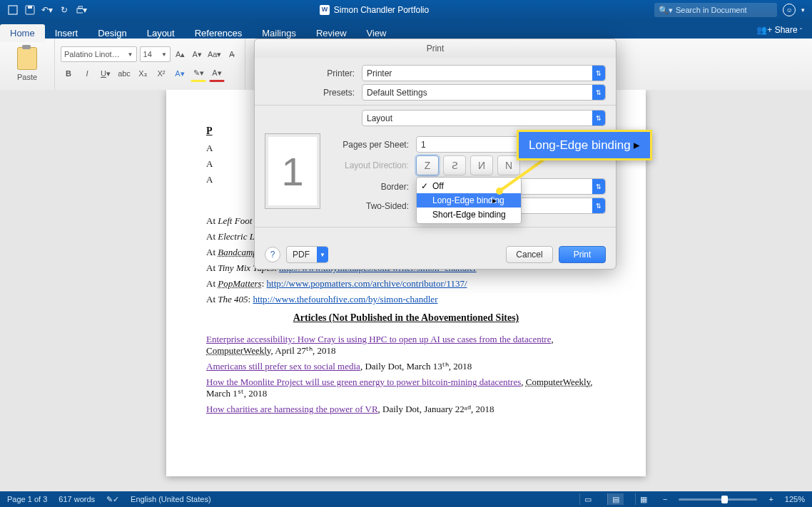  I want to click on layout-direction-label: Layout Direction:, so click(373, 165).